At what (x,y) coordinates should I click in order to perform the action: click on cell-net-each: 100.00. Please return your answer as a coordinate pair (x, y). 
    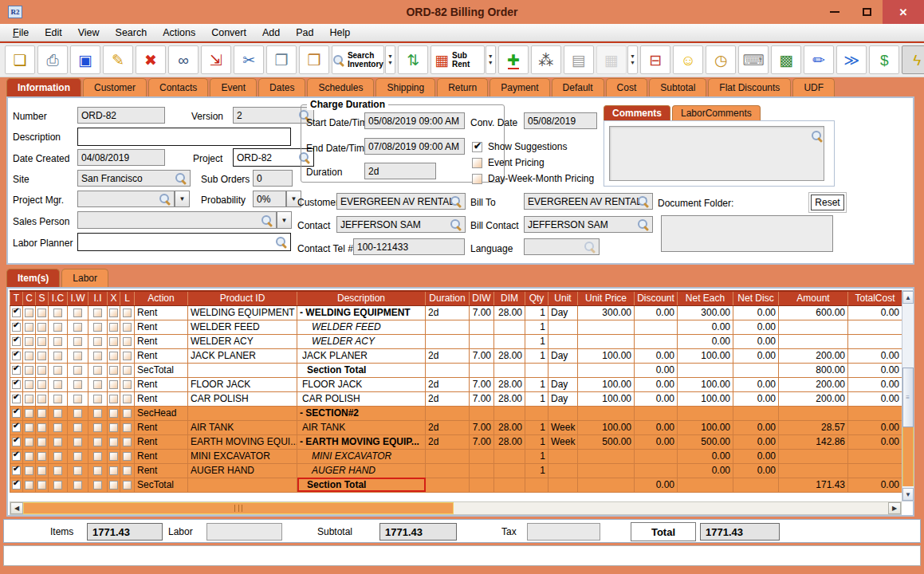
    Looking at the image, I should click on (706, 356).